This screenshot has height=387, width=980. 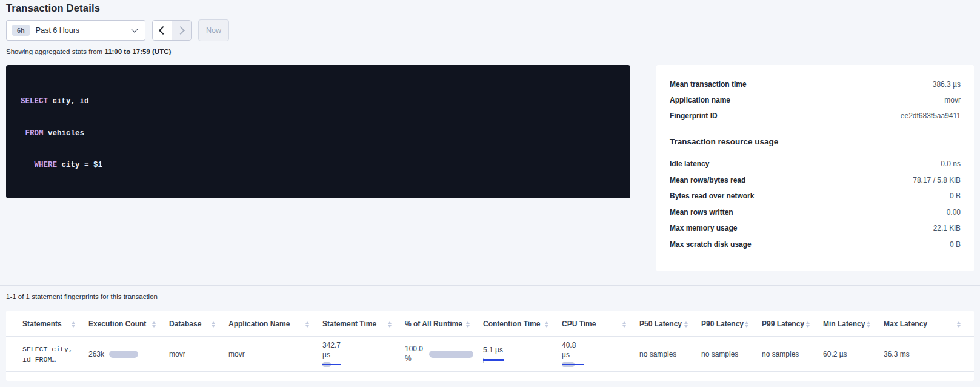 What do you see at coordinates (199, 325) in the screenshot?
I see `column-header-database: Database` at bounding box center [199, 325].